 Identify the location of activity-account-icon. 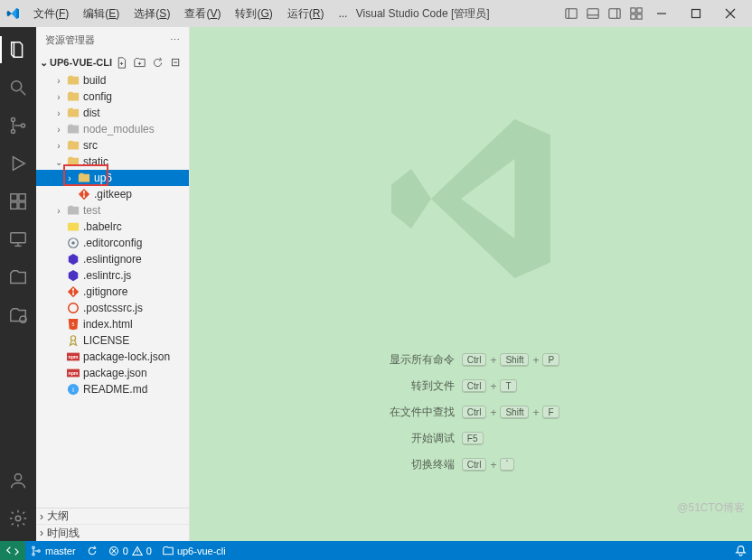
(18, 481).